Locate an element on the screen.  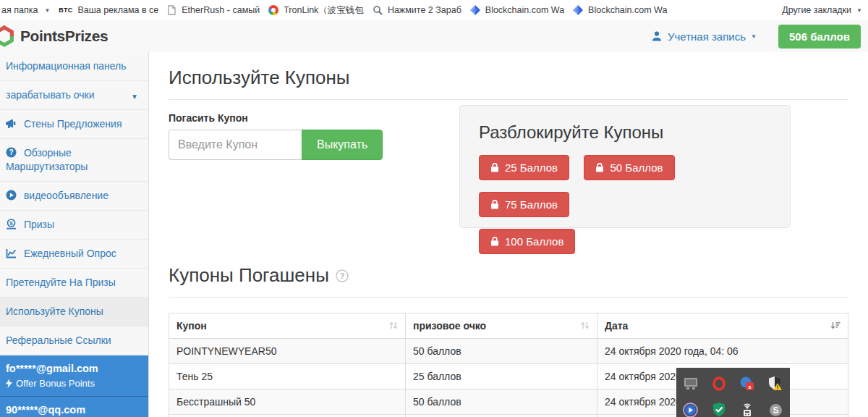
play-circle-tray-icon is located at coordinates (691, 410).